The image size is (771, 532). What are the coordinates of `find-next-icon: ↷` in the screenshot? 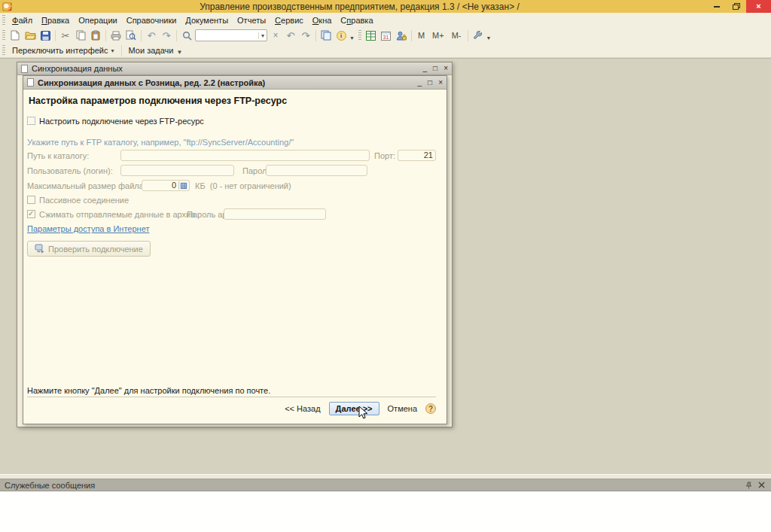 It's located at (306, 36).